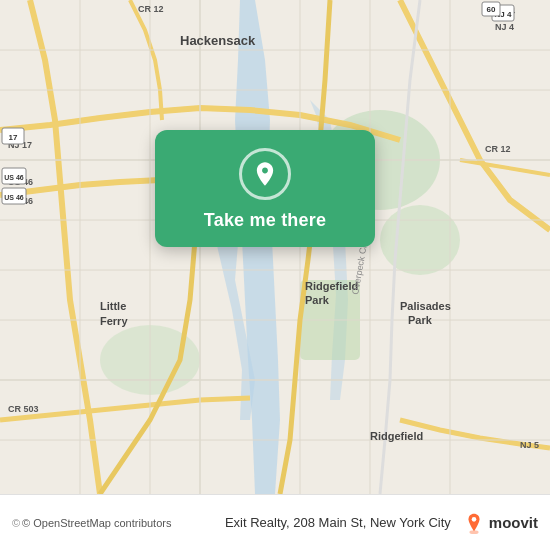 This screenshot has width=550, height=550. Describe the element at coordinates (396, 436) in the screenshot. I see `svg-text: Ridgefield` at that location.